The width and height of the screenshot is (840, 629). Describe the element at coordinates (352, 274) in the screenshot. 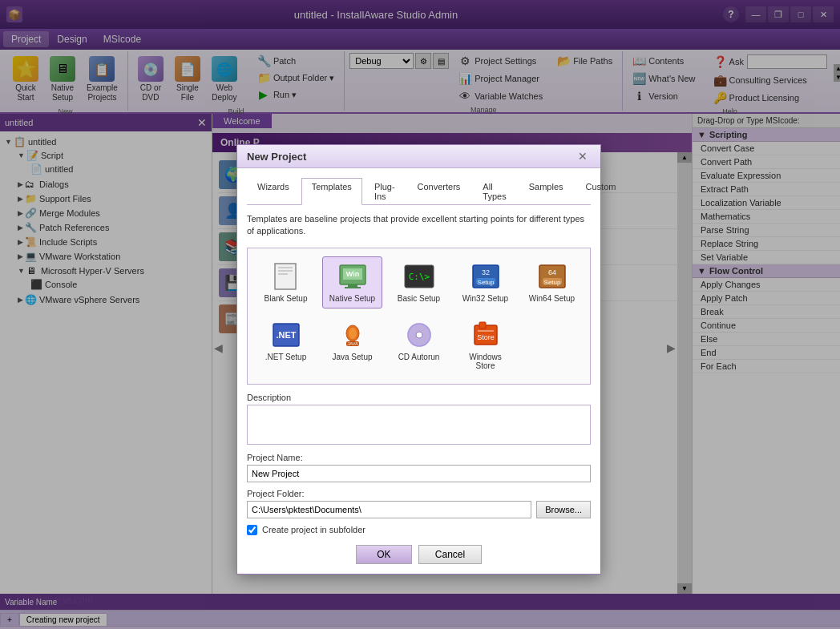

I see `svg-text: Win` at that location.